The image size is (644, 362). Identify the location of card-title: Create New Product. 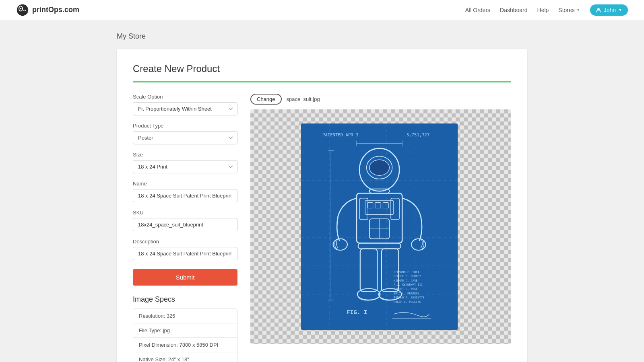
(322, 69).